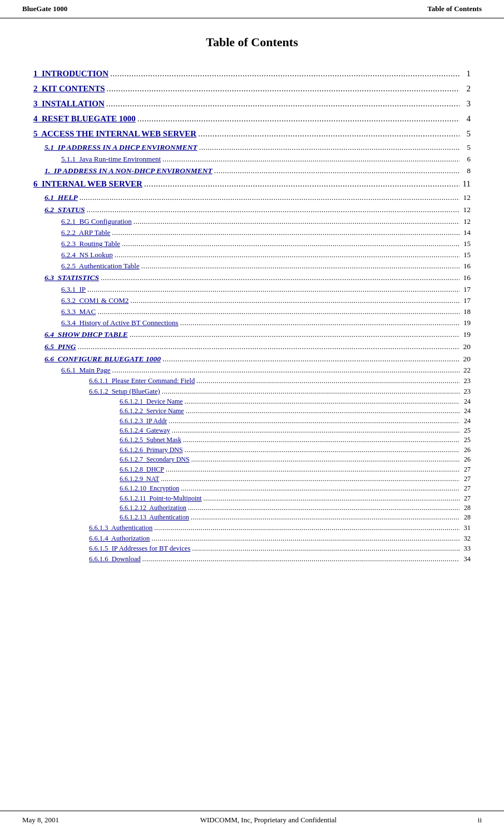 The image size is (504, 829). Describe the element at coordinates (252, 528) in the screenshot. I see `toc-row: 6.6.1.3 Authentication..................…` at that location.